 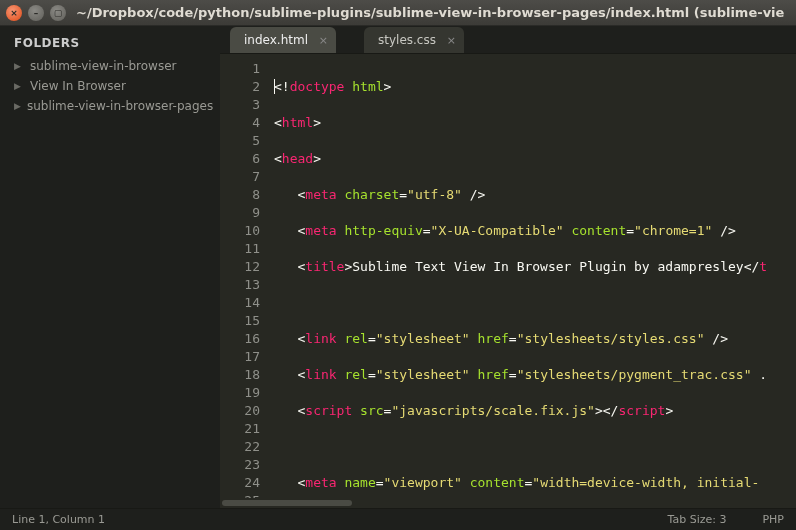 What do you see at coordinates (103, 66) in the screenshot?
I see `sidebar-item-label: sublime-view-in-browser` at bounding box center [103, 66].